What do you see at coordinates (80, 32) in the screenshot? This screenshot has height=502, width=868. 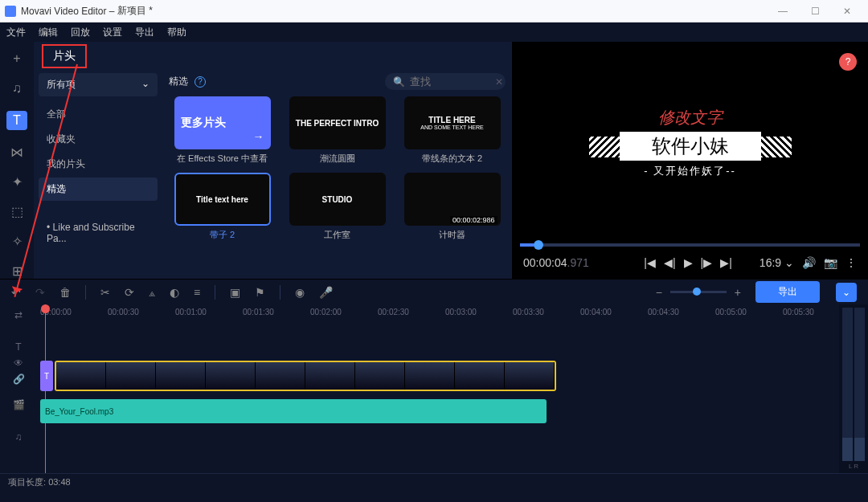 I see `menu-playback: 回放` at bounding box center [80, 32].